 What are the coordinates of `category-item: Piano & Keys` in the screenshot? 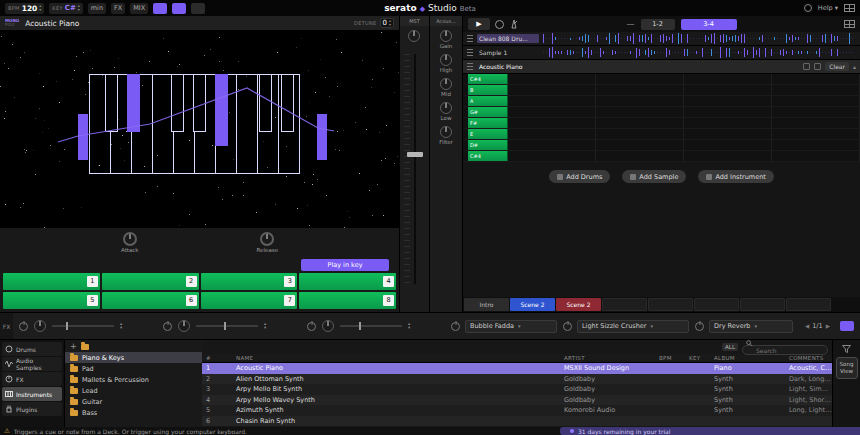 It's located at (134, 358).